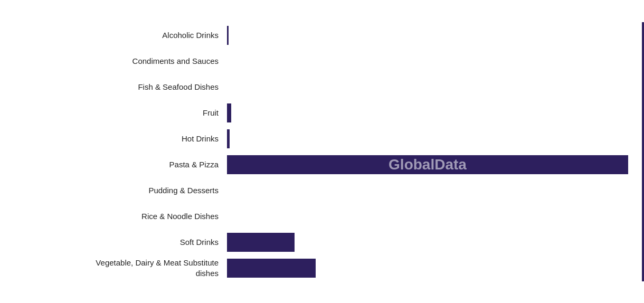  Describe the element at coordinates (113, 191) in the screenshot. I see `chart-label: Pudding & Desserts` at that location.